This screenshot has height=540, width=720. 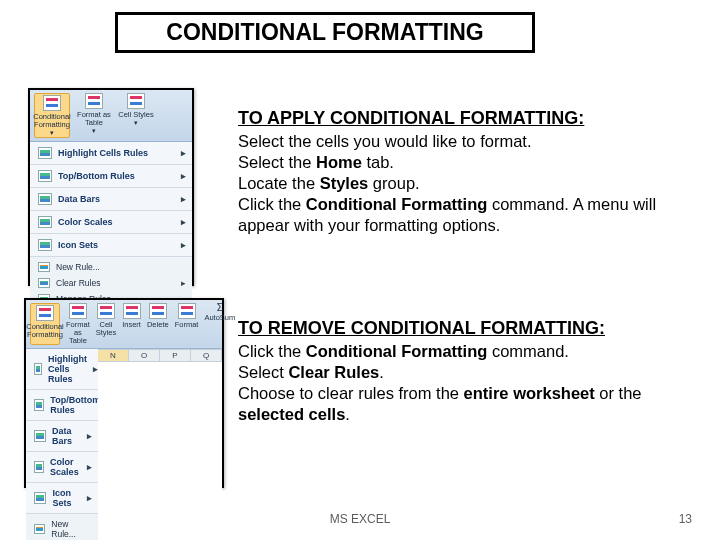 I want to click on colorscales-icon, so click(x=45, y=222).